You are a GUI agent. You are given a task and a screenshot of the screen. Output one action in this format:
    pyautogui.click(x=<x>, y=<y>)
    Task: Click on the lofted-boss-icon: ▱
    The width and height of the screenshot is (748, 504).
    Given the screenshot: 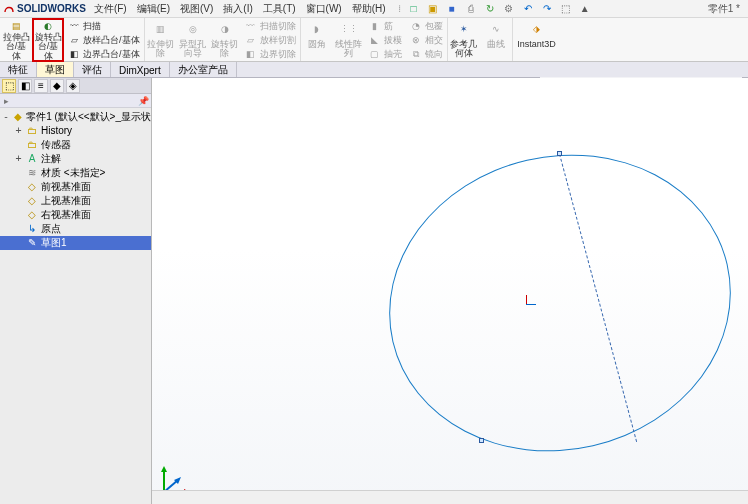 What is the action you would take?
    pyautogui.click(x=74, y=40)
    